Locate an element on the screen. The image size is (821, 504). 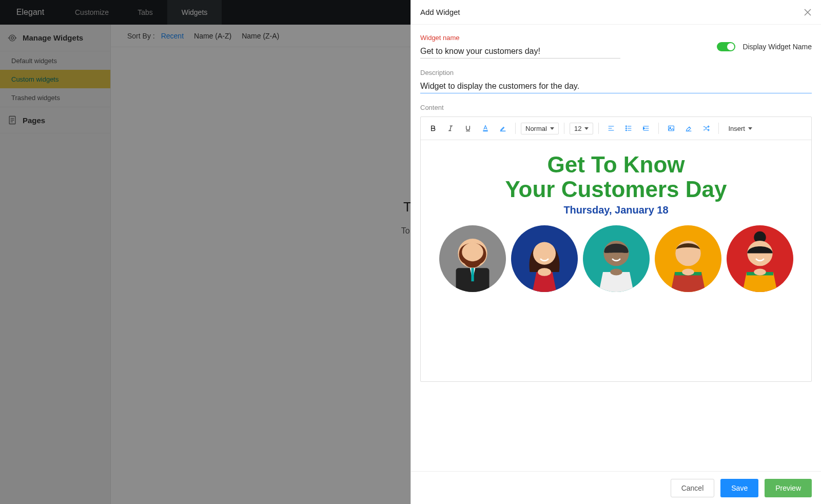
display-name-row: Display Widget Name is located at coordinates (765, 47).